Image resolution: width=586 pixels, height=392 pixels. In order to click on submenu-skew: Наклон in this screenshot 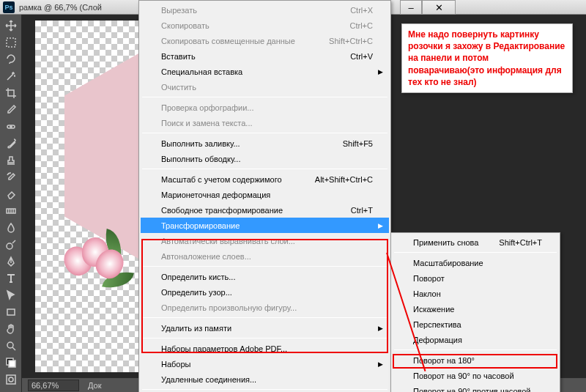, I will do `click(475, 293)`.